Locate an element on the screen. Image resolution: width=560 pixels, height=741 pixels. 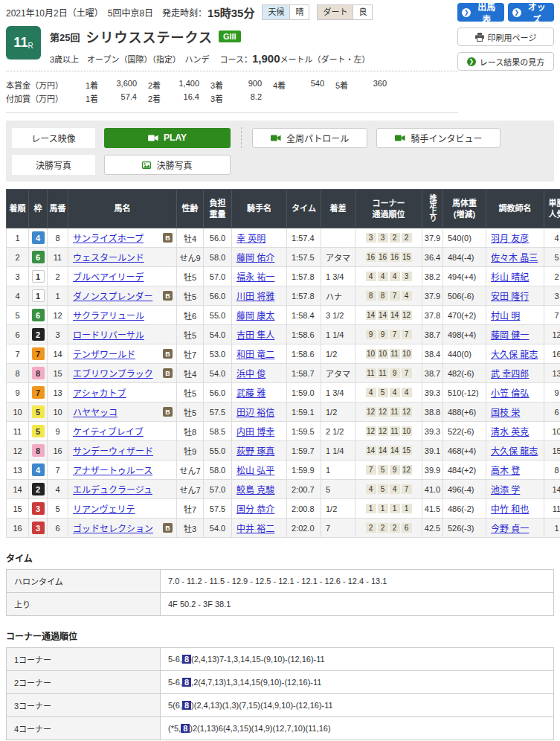
jockey-cell: 中井 裕二 is located at coordinates (260, 528).